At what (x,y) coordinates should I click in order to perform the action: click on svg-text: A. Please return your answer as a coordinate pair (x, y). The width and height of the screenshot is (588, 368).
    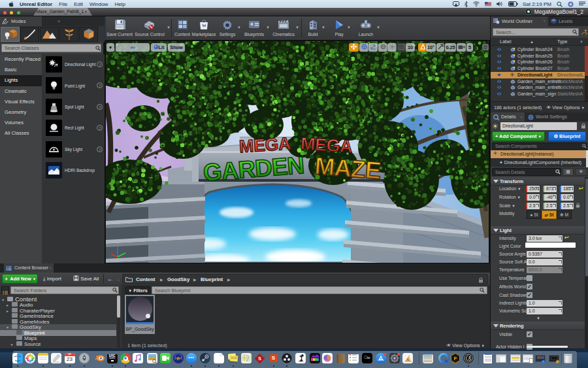
    Looking at the image, I should click on (408, 360).